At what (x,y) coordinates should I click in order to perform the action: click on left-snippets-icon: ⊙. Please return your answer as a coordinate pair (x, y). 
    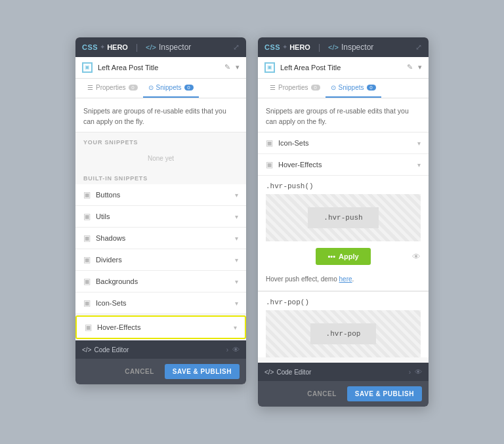
    Looking at the image, I should click on (151, 88).